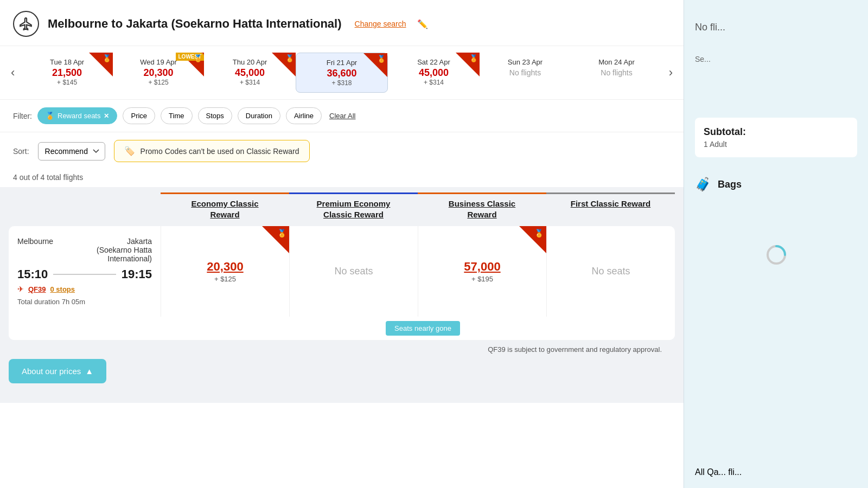 The height and width of the screenshot is (488, 868). I want to click on reward-icon: 🏅, so click(50, 116).